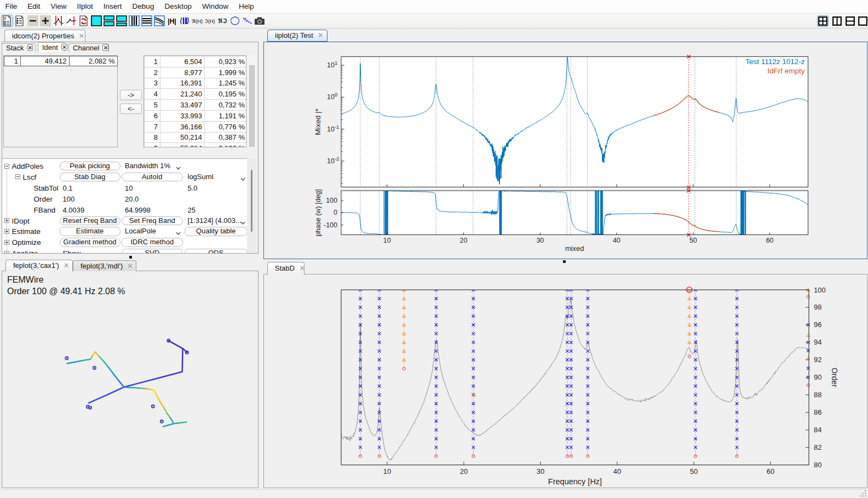 Image resolution: width=868 pixels, height=498 pixels. I want to click on subtab-ident: Ident✕, so click(51, 47).